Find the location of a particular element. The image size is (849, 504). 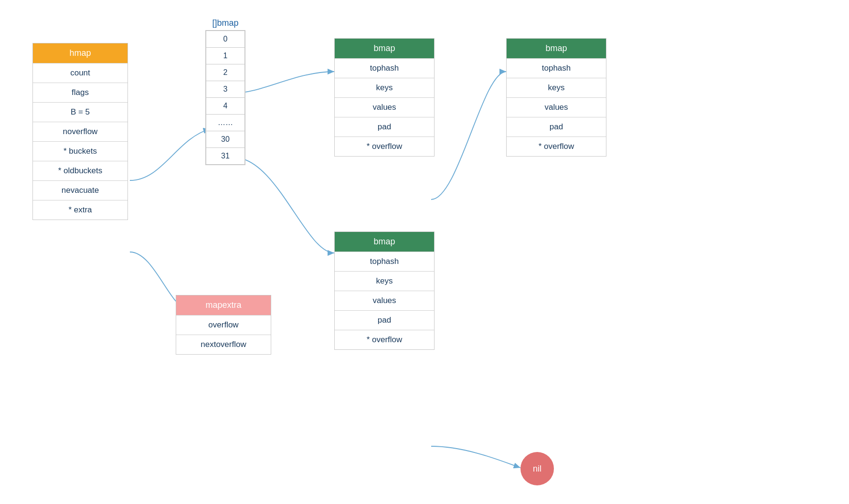

bmap3-values: values is located at coordinates (384, 301).